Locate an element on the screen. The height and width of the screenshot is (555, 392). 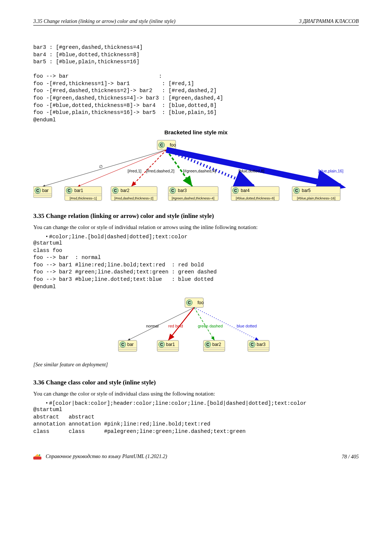
note-link: [See similar feature on deployment] is located at coordinates (196, 365).